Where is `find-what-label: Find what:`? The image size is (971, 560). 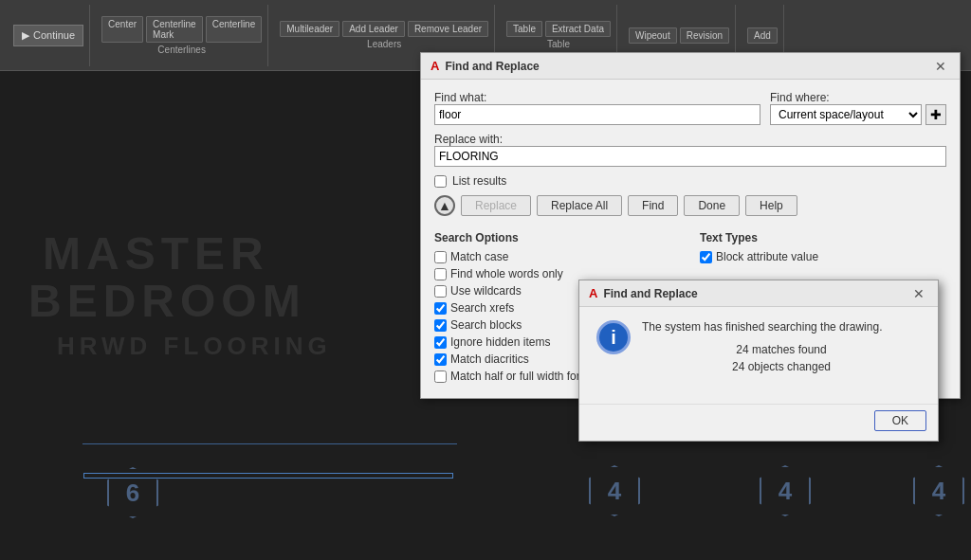 find-what-label: Find what: is located at coordinates (597, 98).